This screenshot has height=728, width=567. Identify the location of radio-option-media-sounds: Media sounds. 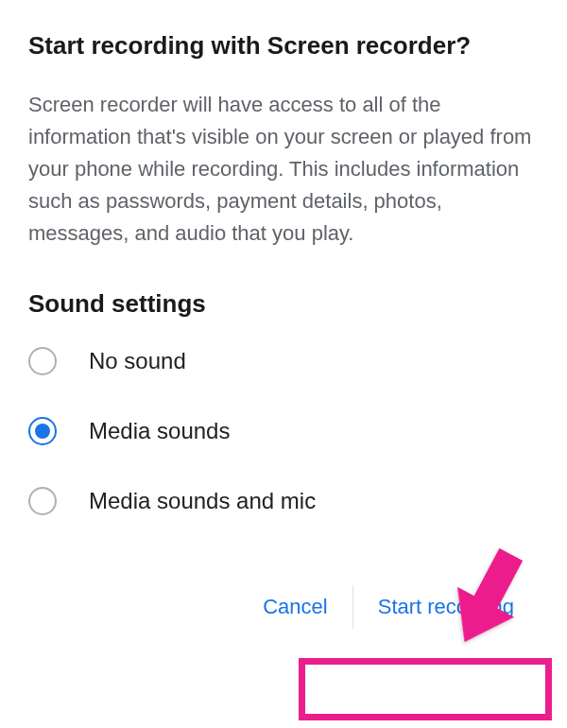
(284, 431).